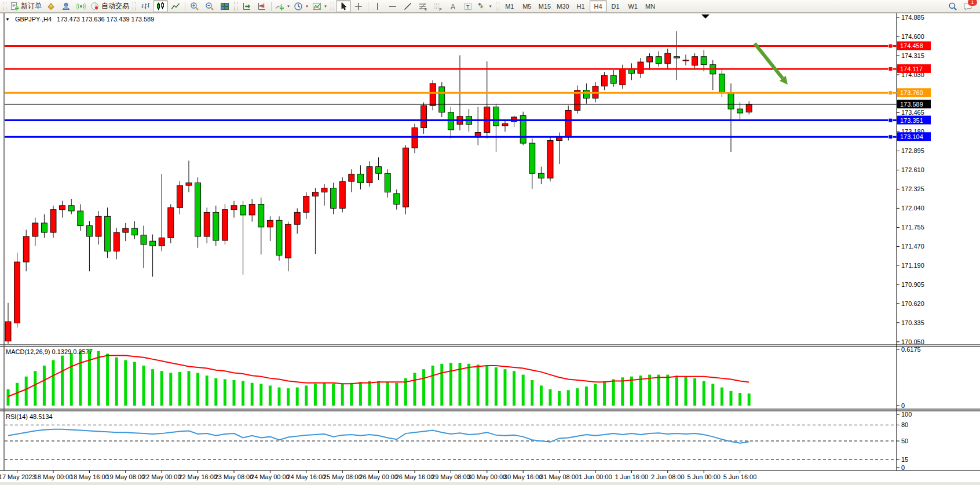  What do you see at coordinates (633, 6) in the screenshot?
I see `timeframe-w1-button: W1` at bounding box center [633, 6].